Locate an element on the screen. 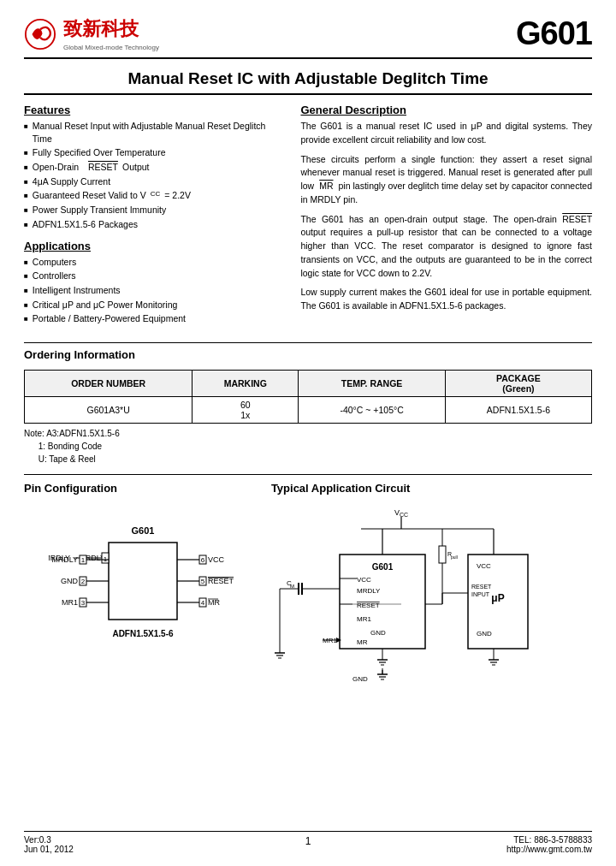 The width and height of the screenshot is (616, 866). feature-item: Guaranteed Reset Valid to VCC = 2.2V is located at coordinates (154, 195).